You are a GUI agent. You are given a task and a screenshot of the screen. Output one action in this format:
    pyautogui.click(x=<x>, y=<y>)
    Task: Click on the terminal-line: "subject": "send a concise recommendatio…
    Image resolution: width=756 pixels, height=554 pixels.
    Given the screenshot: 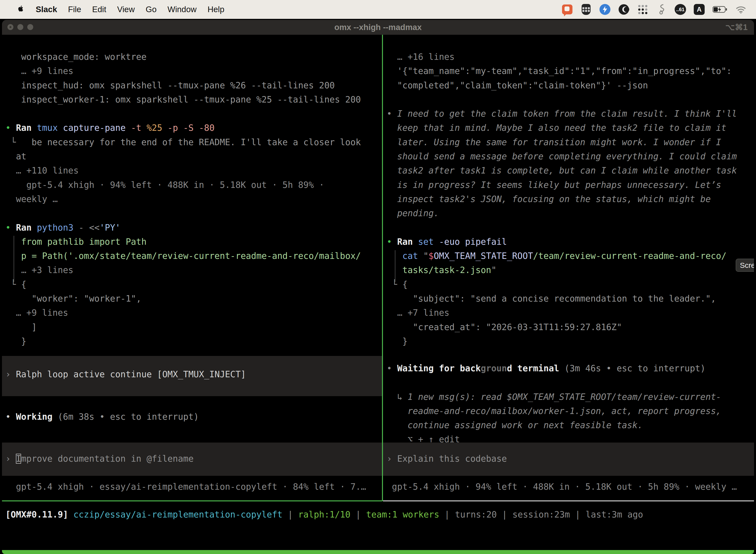 What is the action you would take?
    pyautogui.click(x=570, y=299)
    